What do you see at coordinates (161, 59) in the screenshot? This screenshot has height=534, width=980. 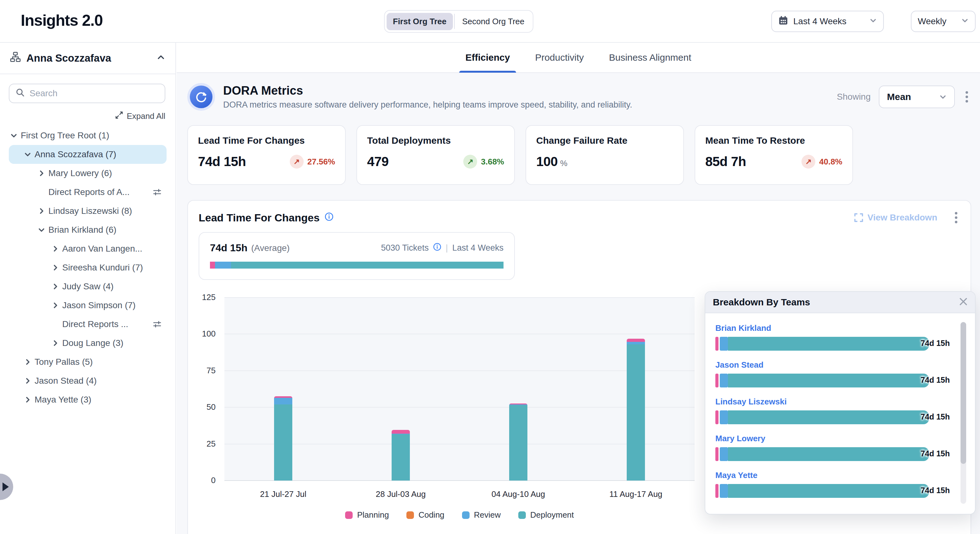 I see `chevron-up-icon` at bounding box center [161, 59].